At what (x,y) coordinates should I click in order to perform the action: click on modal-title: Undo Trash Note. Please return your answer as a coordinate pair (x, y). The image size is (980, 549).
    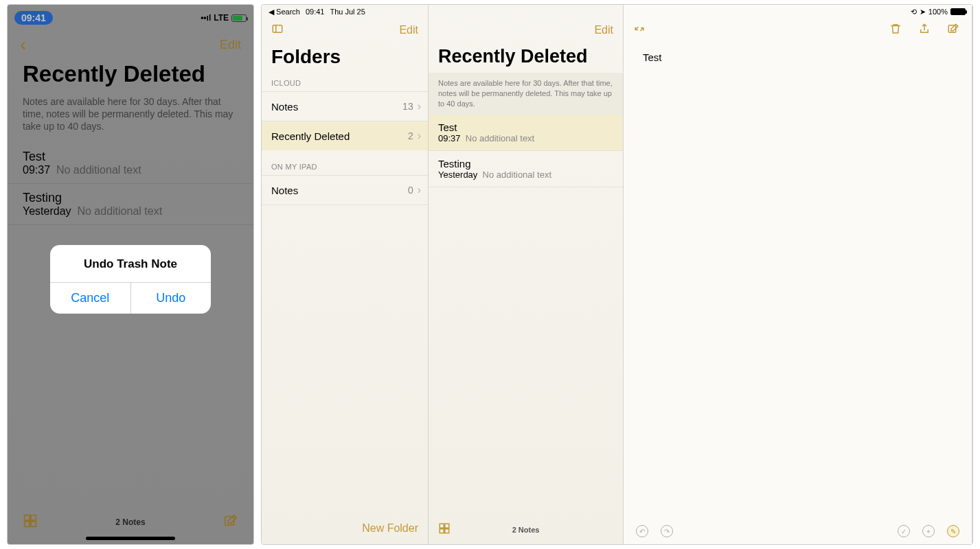
    Looking at the image, I should click on (130, 264).